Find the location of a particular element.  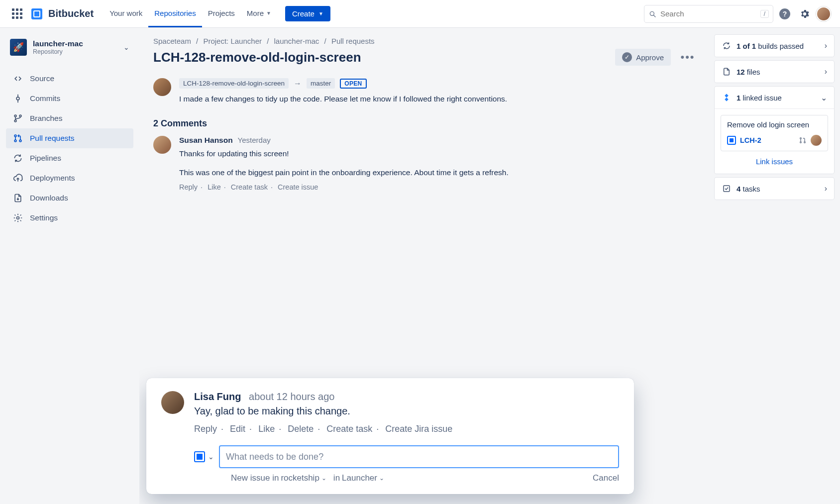

check-icon: ✓ is located at coordinates (627, 57).